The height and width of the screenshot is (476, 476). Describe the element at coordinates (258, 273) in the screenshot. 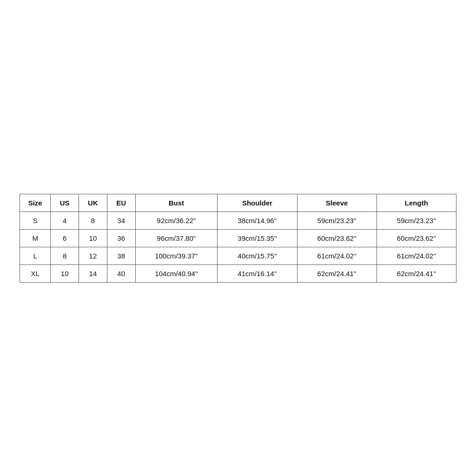

I see `cell-shoulder: 41cm/16.14''` at that location.